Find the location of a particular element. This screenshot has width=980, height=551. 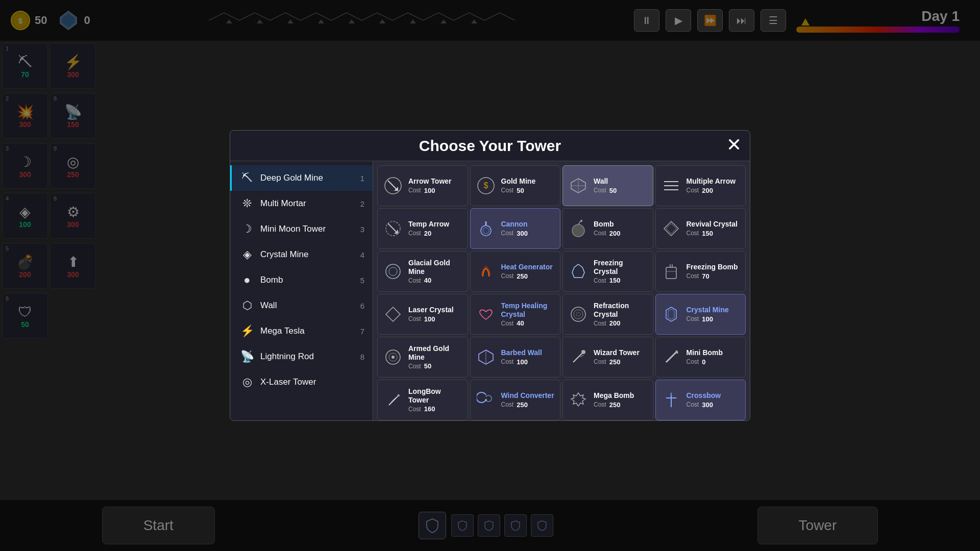

modal-close-button: ✕ is located at coordinates (734, 145).